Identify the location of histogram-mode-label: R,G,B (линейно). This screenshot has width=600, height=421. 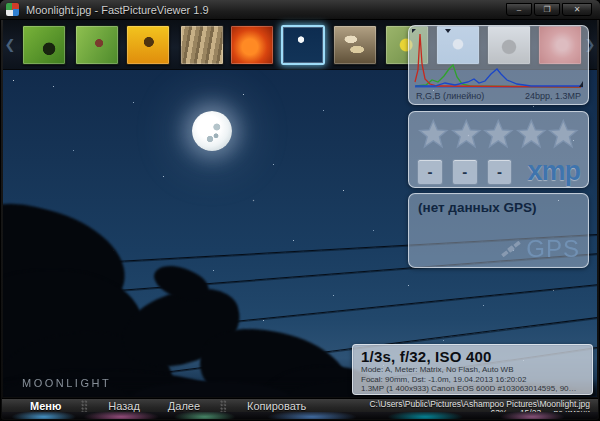
(450, 96).